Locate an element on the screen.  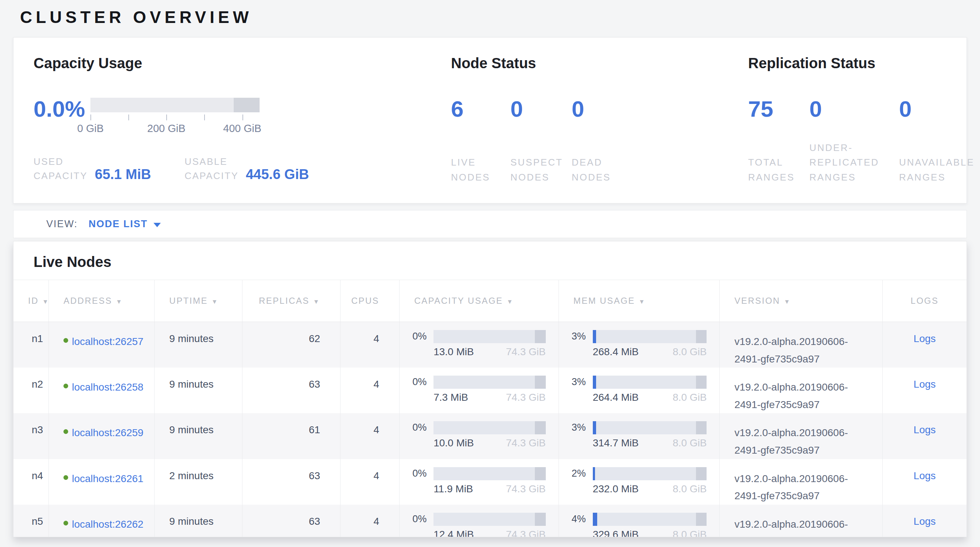
column-header-label: LOGS is located at coordinates (925, 301).